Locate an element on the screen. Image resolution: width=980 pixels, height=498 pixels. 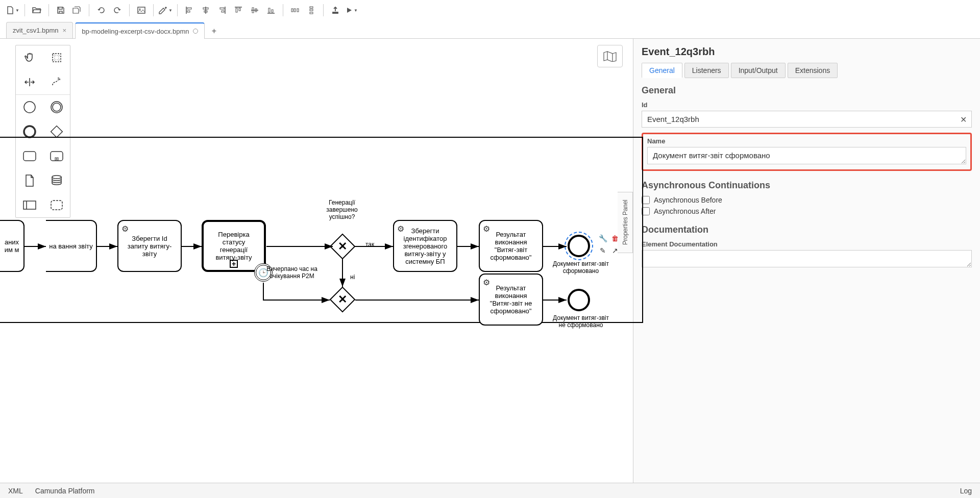
file-tab: zvit_csv1.bpmn × is located at coordinates (40, 30).